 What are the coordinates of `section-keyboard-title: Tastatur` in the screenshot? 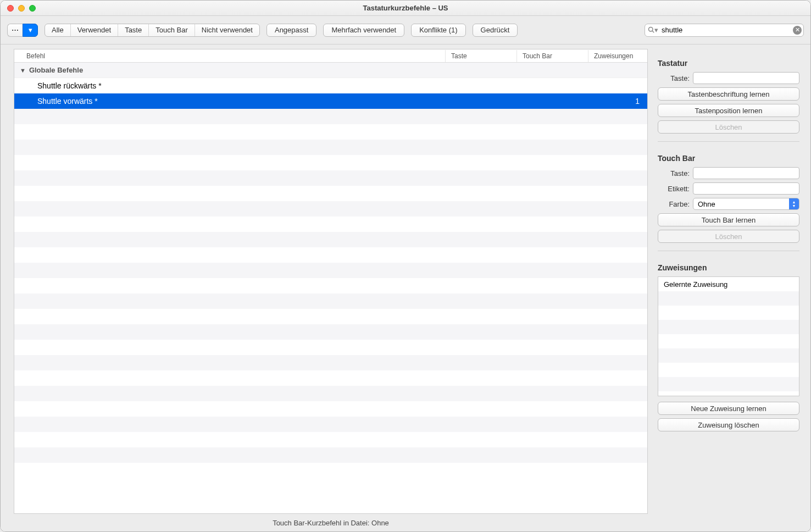 It's located at (729, 63).